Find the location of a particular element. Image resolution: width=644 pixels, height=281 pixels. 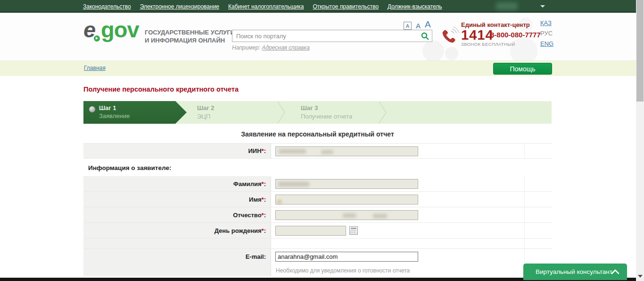

form-row-email: E-mail: is located at coordinates (318, 257).